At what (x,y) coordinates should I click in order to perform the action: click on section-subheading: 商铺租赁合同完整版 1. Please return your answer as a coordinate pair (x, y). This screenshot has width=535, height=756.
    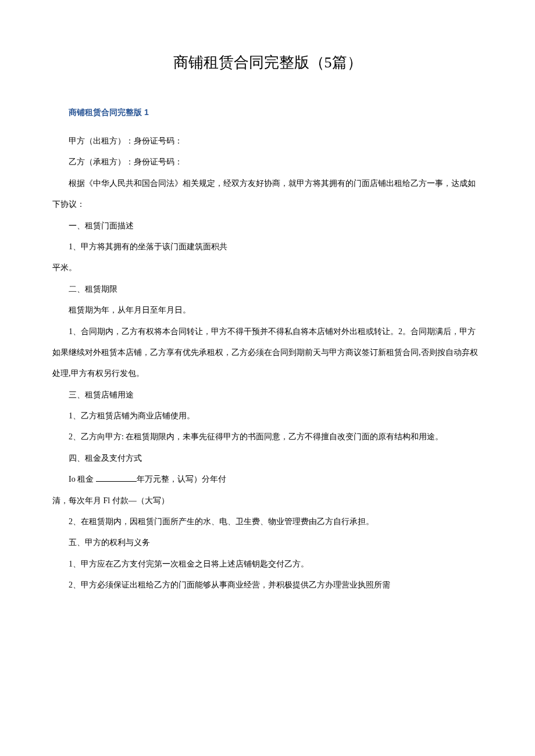
    Looking at the image, I should click on (268, 113).